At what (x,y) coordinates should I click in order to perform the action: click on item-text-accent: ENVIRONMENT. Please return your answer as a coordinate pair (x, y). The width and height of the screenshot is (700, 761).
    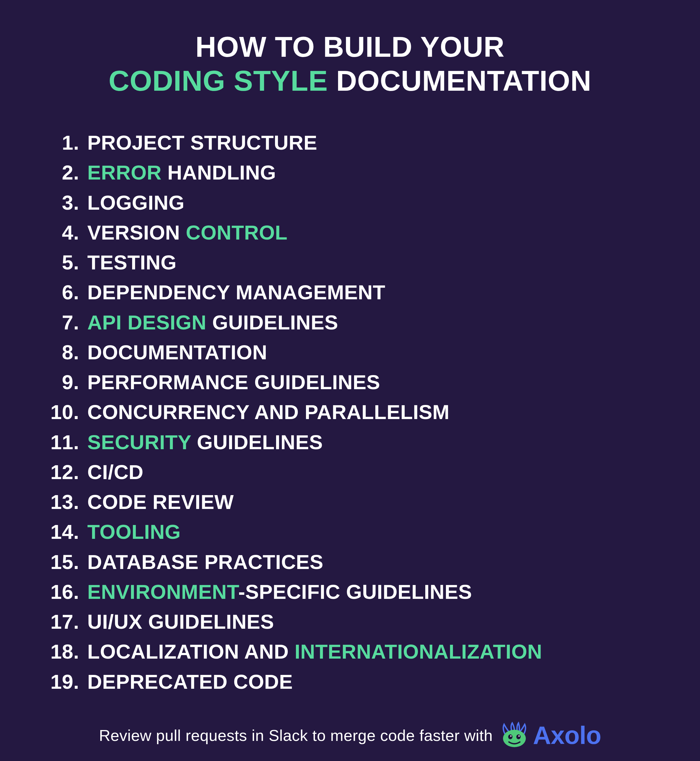
    Looking at the image, I should click on (163, 592).